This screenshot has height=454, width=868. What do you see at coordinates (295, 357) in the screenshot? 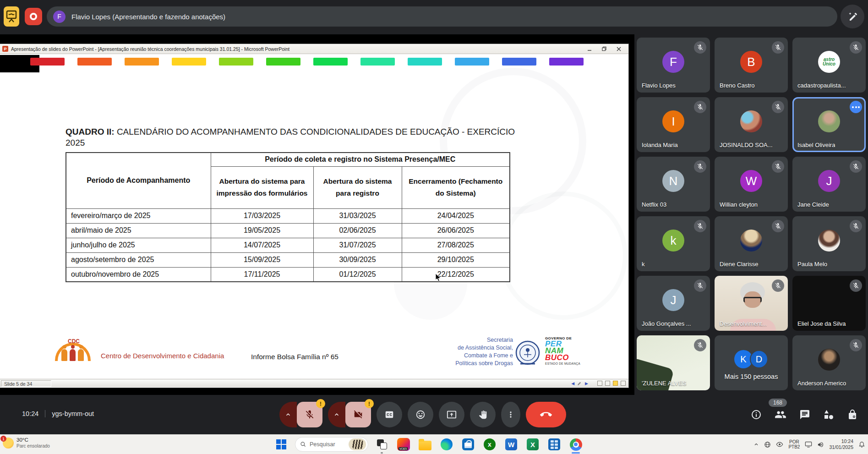
I see `informe-label: Informe Bolsa Família nº 65` at bounding box center [295, 357].